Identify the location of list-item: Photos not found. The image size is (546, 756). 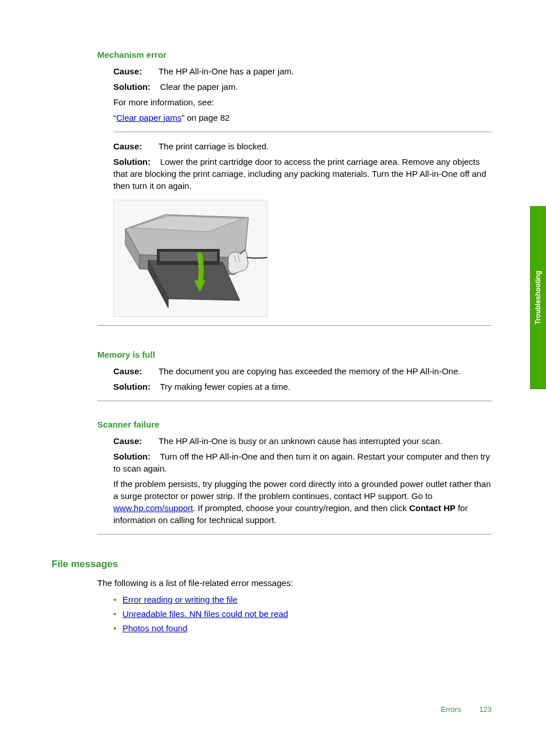
(302, 628).